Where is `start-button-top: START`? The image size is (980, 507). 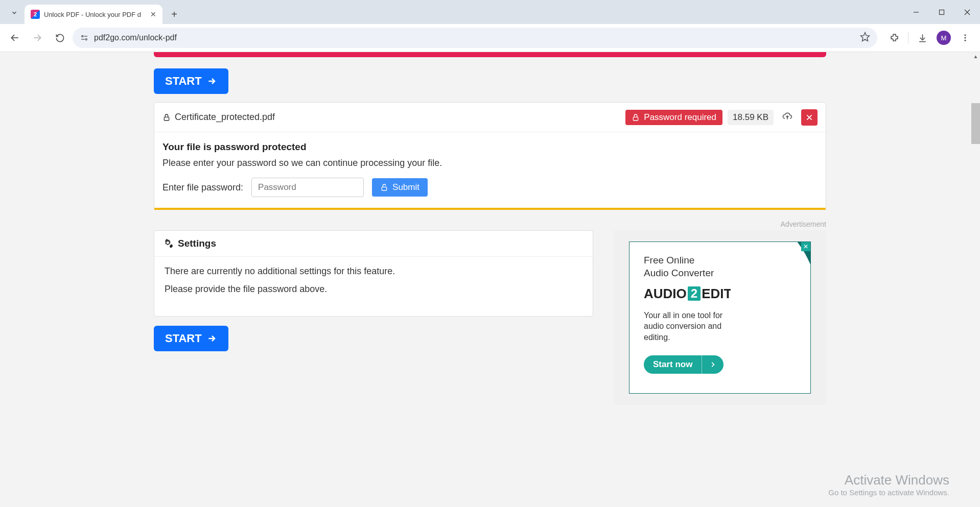 start-button-top: START is located at coordinates (191, 81).